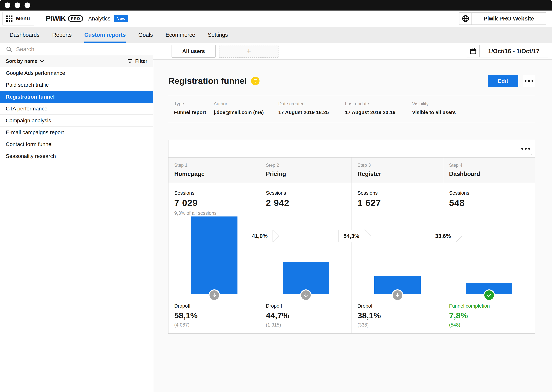 Image resolution: width=552 pixels, height=392 pixels. I want to click on site-switcher: Piwik PRO Website, so click(503, 19).